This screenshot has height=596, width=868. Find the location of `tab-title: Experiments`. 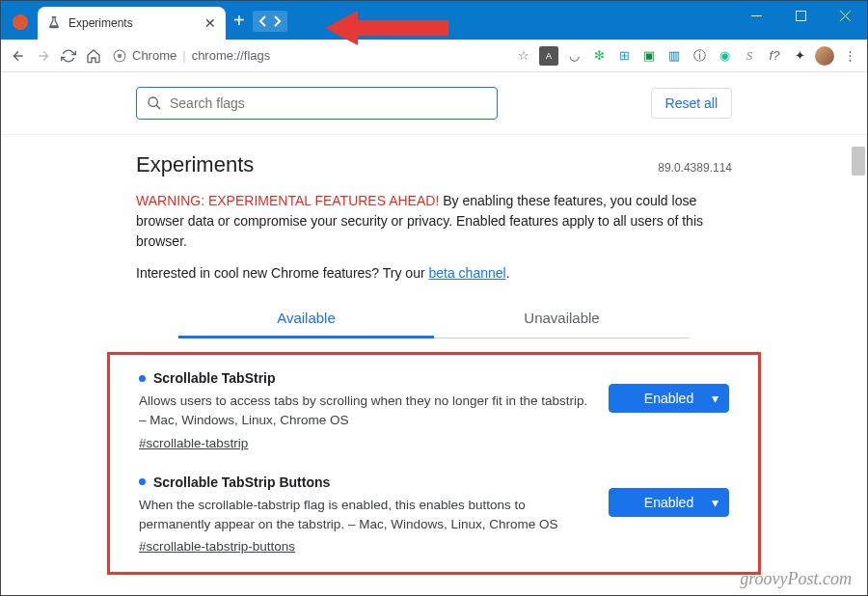

tab-title: Experiments is located at coordinates (137, 23).